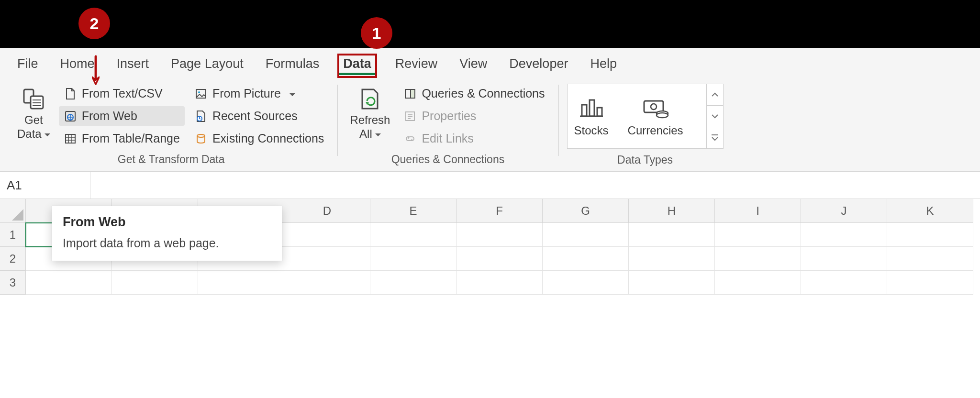 This screenshot has height=398, width=980. What do you see at coordinates (201, 116) in the screenshot?
I see `recent-icon` at bounding box center [201, 116].